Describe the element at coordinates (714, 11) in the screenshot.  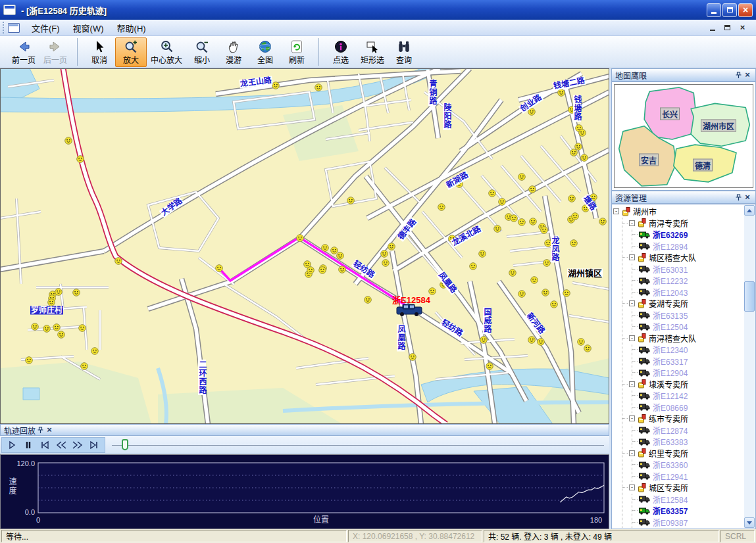
I see `minimize-button` at that location.